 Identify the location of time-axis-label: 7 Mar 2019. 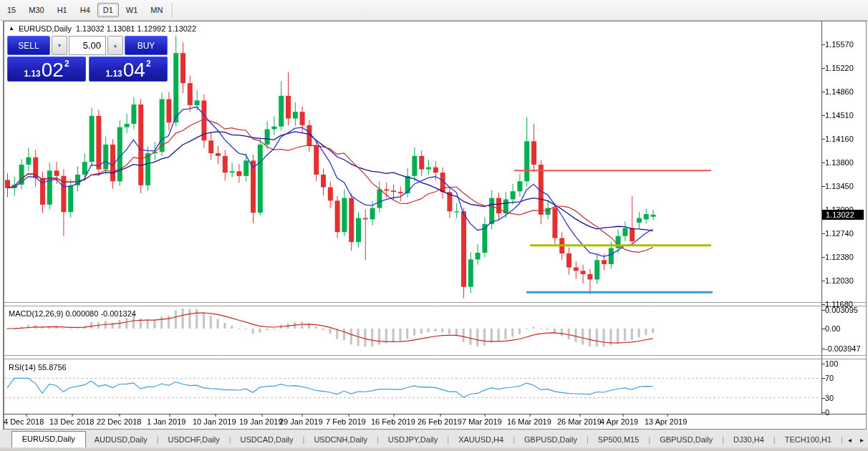
(482, 422).